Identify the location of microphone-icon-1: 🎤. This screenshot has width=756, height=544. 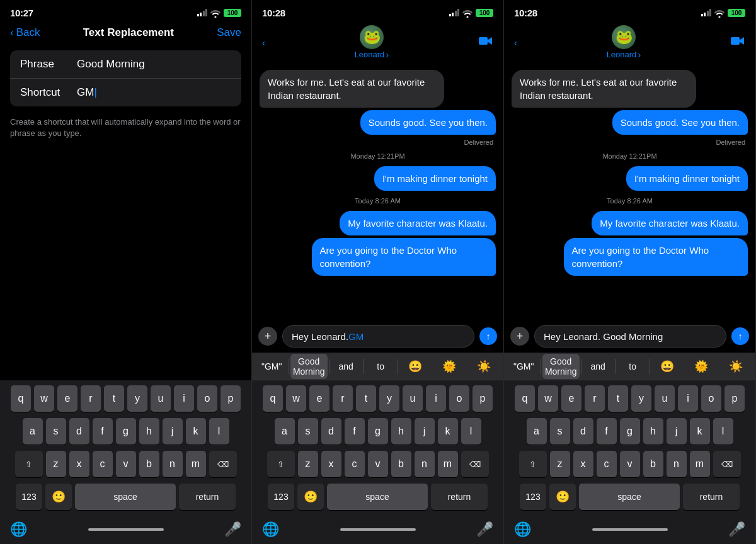
(233, 530).